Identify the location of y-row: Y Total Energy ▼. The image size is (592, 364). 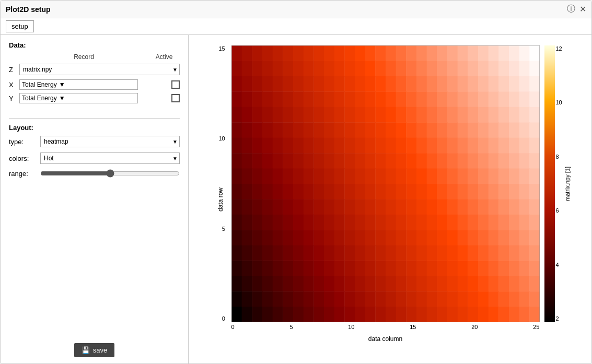
(94, 98).